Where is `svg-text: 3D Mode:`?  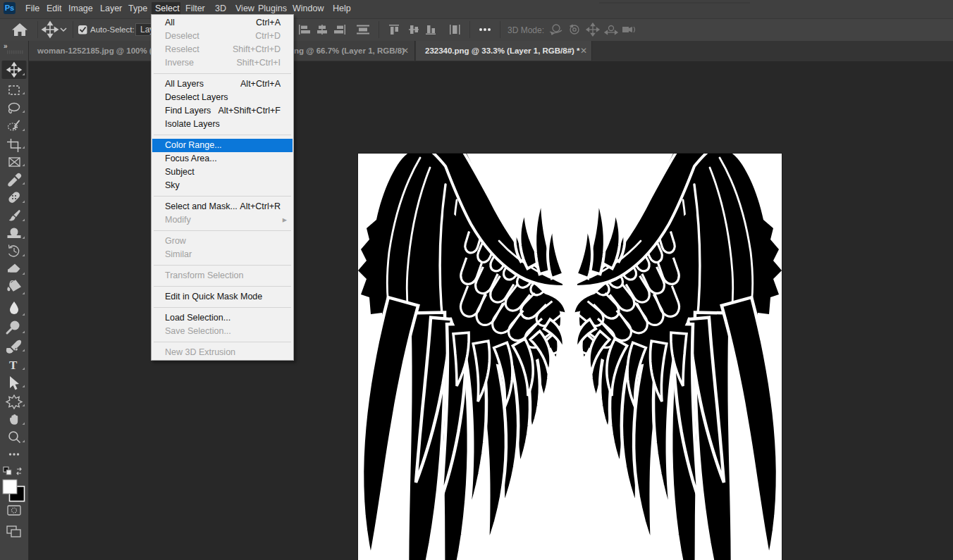 svg-text: 3D Mode: is located at coordinates (526, 30).